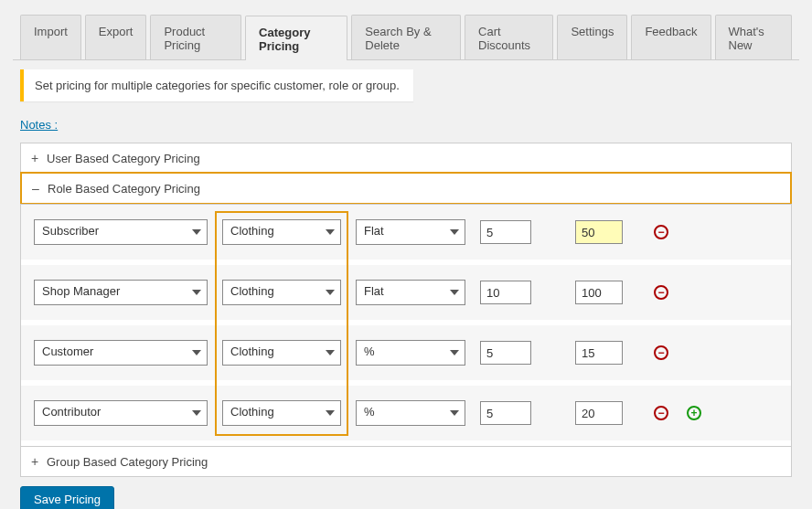  I want to click on role-select: Subscriber, so click(121, 232).